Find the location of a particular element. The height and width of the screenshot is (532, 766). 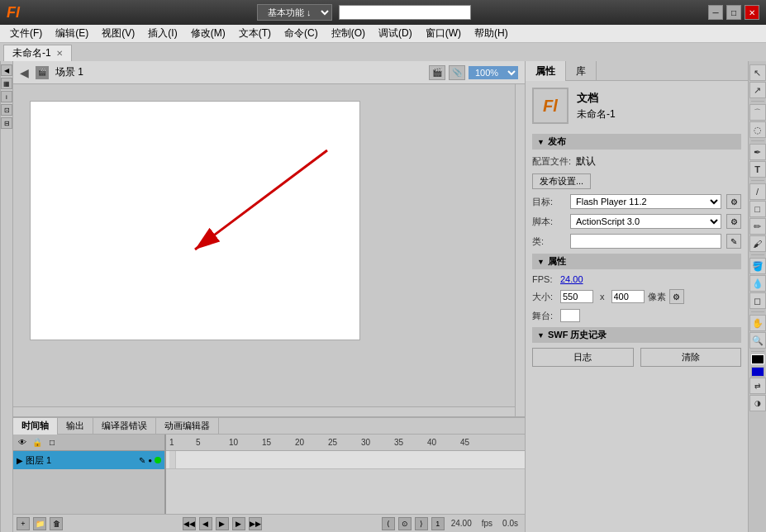

properties-section-header: ▼ 属性 is located at coordinates (636, 261).